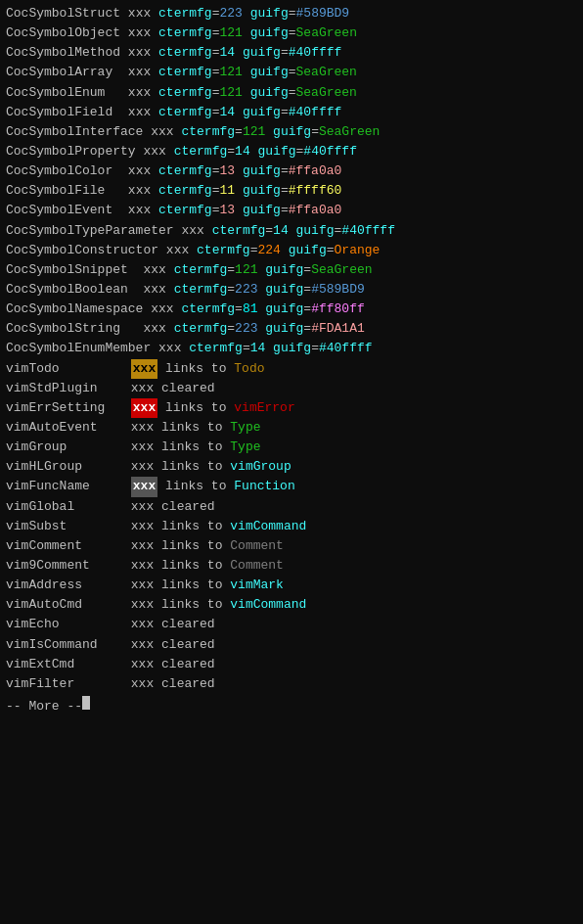 The height and width of the screenshot is (924, 583). Describe the element at coordinates (292, 152) in the screenshot. I see `list-item: CocSymbolProperty xxx ctermfg=14 guifg=#…` at that location.